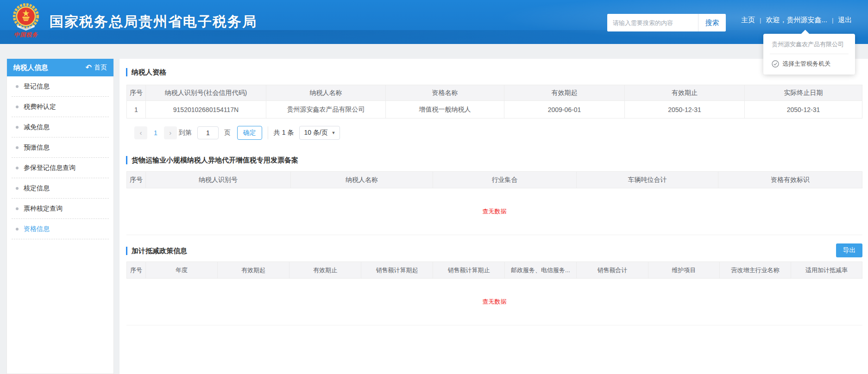  I want to click on header-cell: 维护项目, so click(684, 270).